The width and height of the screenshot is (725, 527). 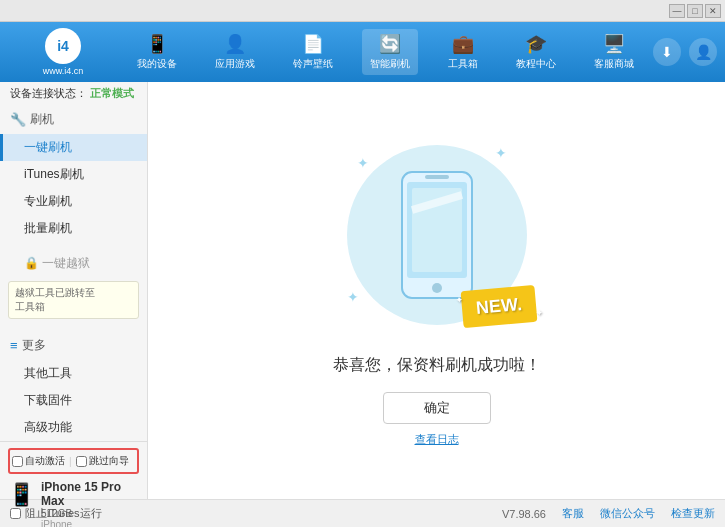 What do you see at coordinates (703, 52) in the screenshot?
I see `user-button: 👤` at bounding box center [703, 52].